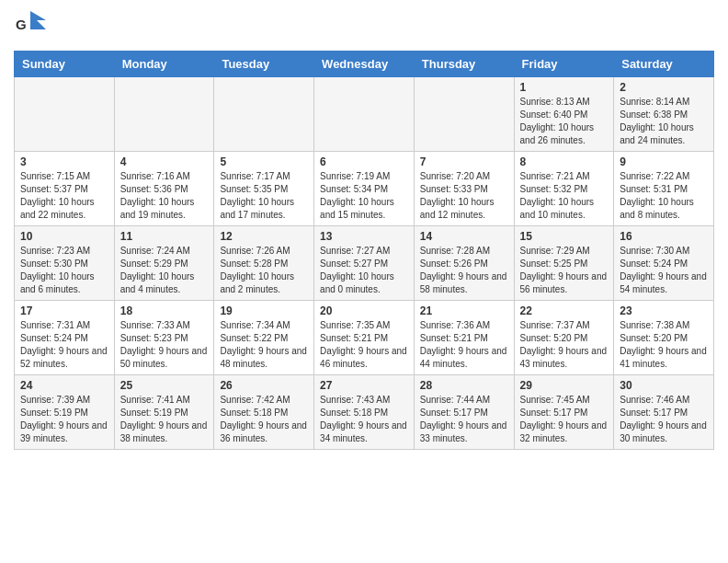 This screenshot has width=728, height=563. Describe the element at coordinates (664, 87) in the screenshot. I see `day-number: 2` at that location.